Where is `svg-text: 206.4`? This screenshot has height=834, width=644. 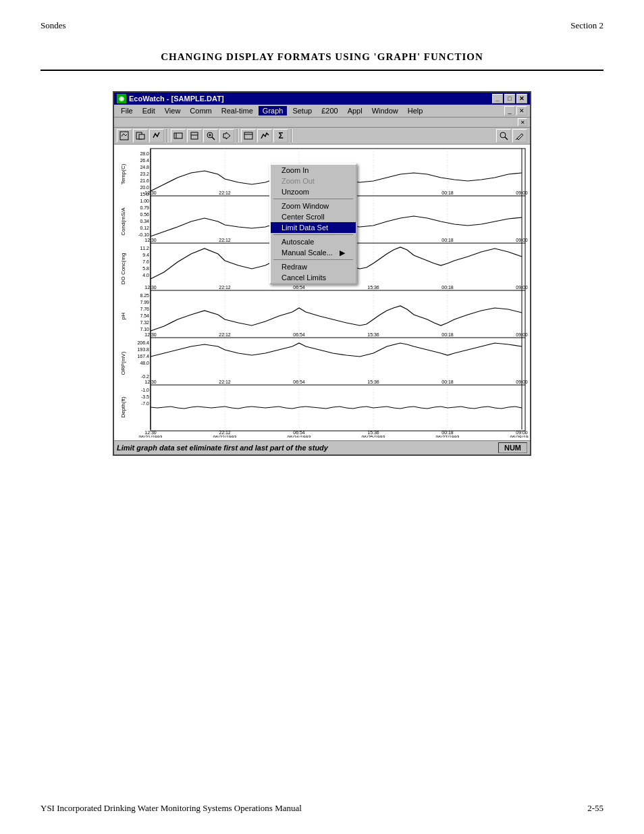 svg-text: 206.4 is located at coordinates (143, 343).